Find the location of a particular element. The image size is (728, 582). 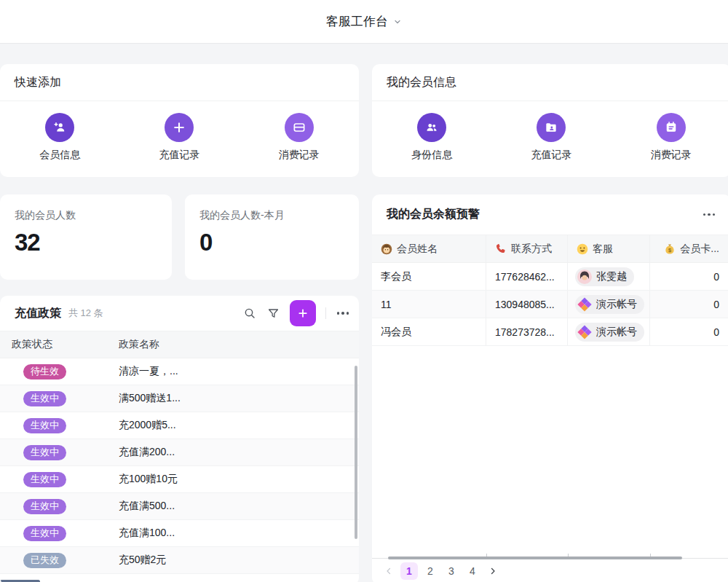

card-icon is located at coordinates (299, 127).